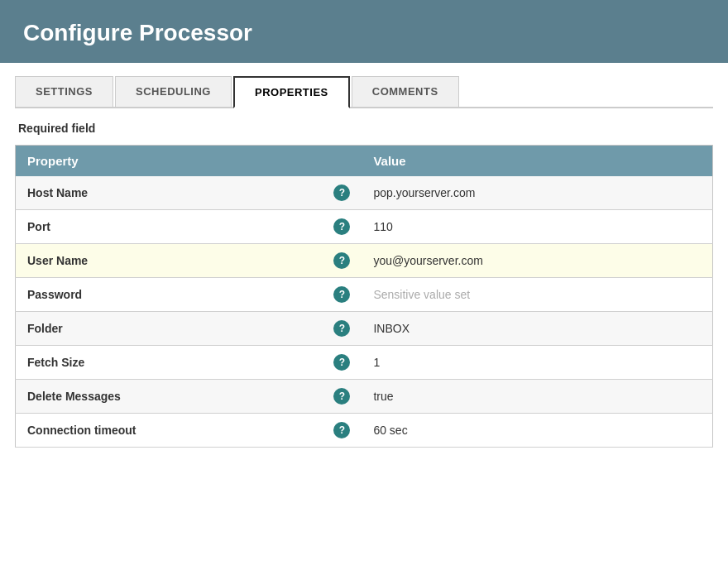 The width and height of the screenshot is (728, 570). Describe the element at coordinates (342, 261) in the screenshot. I see `help-cell-user-name: ?` at that location.